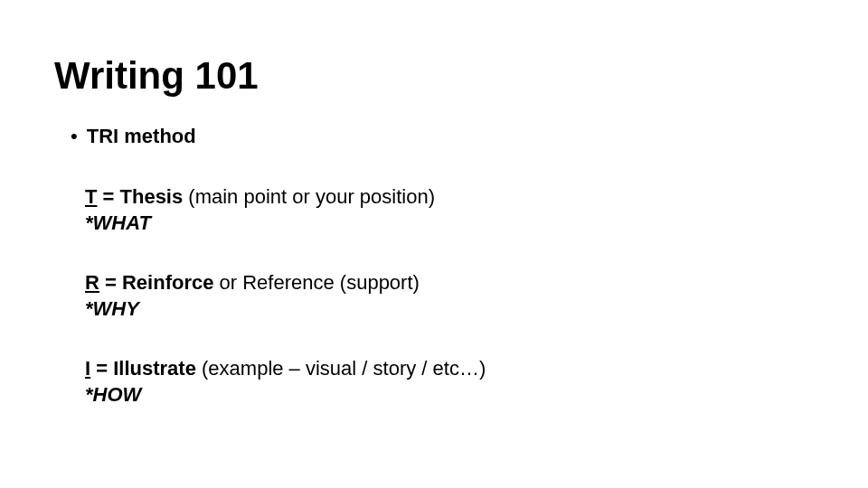  I want to click on definition-i: I = Illustrate (example – visual / story…, so click(449, 381).